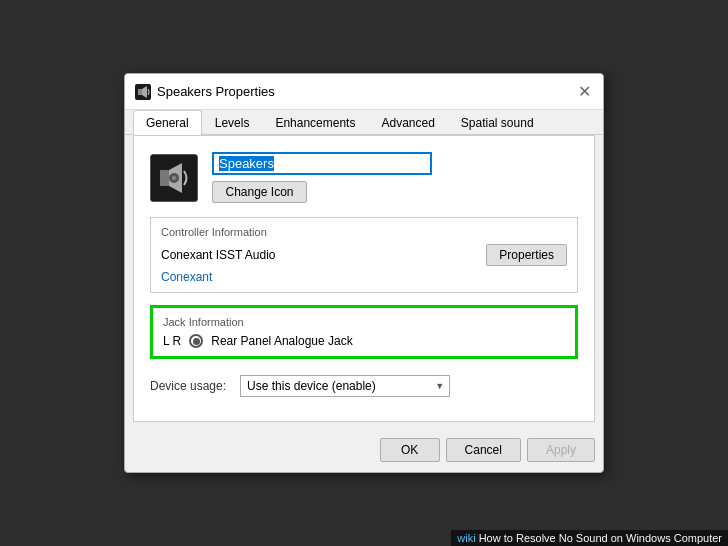 This screenshot has height=546, width=728. I want to click on tab-levels: Levels, so click(232, 122).